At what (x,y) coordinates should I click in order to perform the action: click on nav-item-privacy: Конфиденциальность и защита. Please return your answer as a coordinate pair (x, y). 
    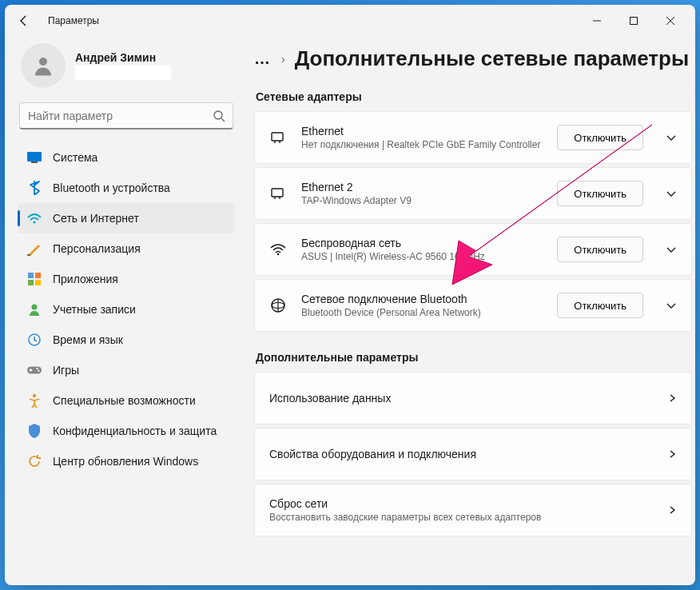
    Looking at the image, I should click on (126, 431).